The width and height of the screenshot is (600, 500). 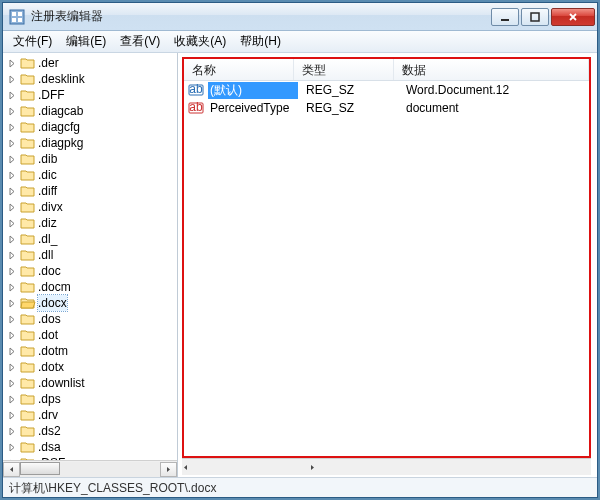 I want to click on tree-item: .DFF, so click(x=92, y=95).